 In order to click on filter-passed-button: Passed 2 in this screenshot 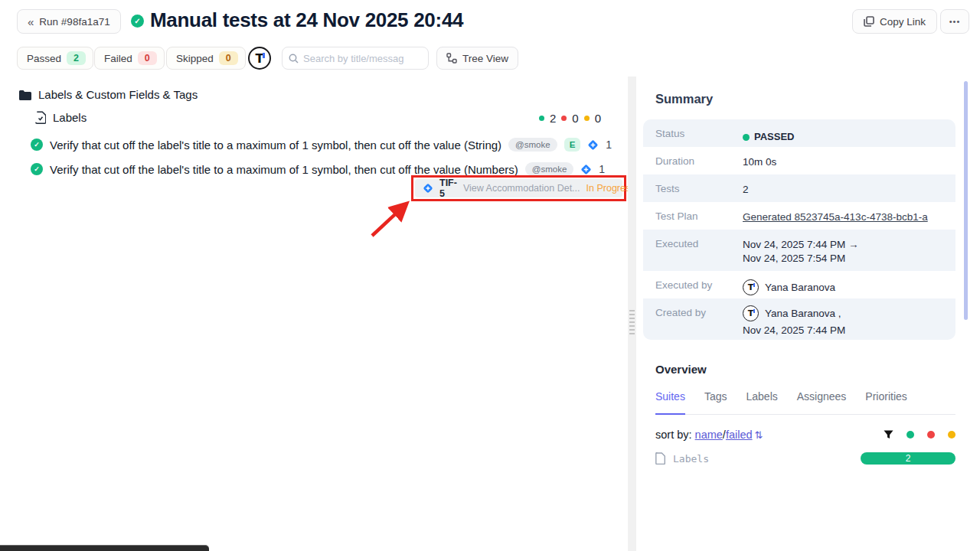, I will do `click(55, 58)`.